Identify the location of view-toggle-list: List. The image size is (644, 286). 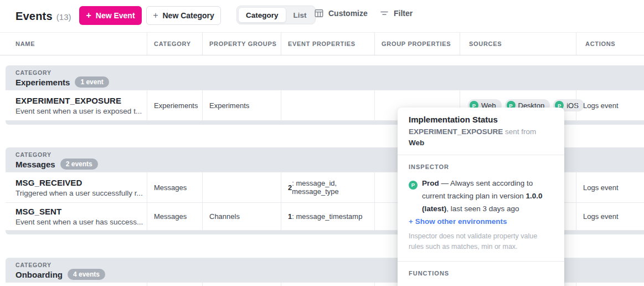
(300, 15).